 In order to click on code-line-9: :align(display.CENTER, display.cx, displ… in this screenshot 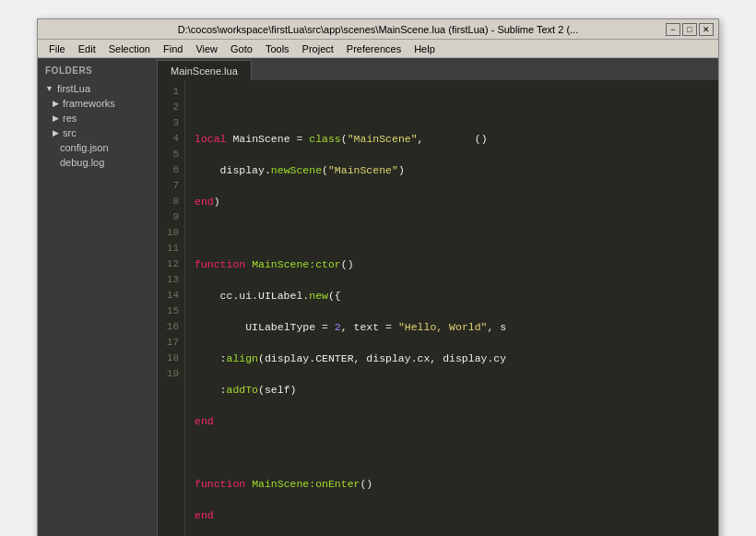, I will do `click(452, 358)`.